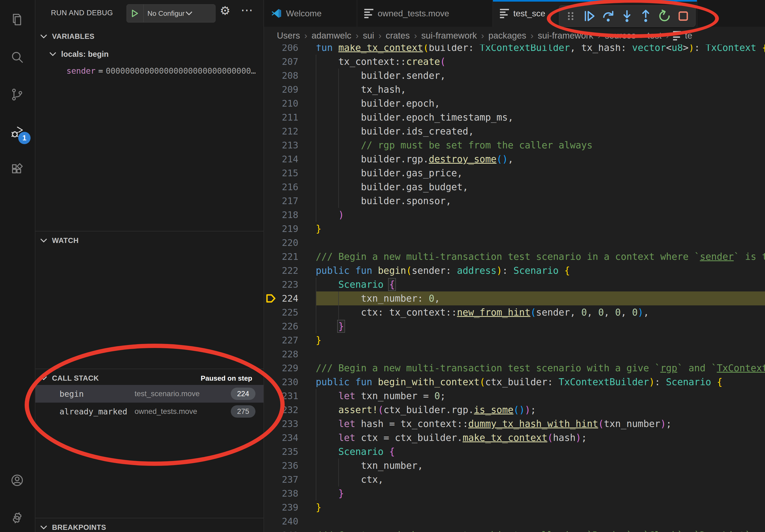  I want to click on breadcrumb-item: test, so click(654, 36).